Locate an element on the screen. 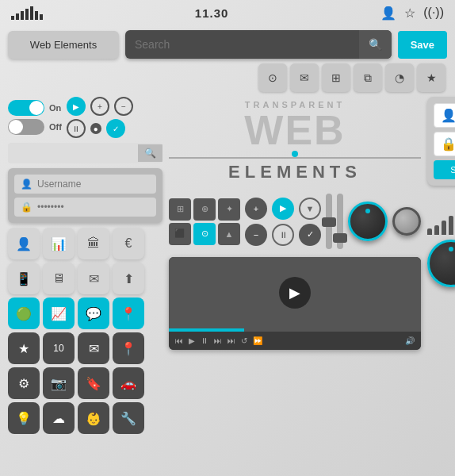 This screenshot has width=455, height=476. video-ff-btn: ⏩ is located at coordinates (258, 341).